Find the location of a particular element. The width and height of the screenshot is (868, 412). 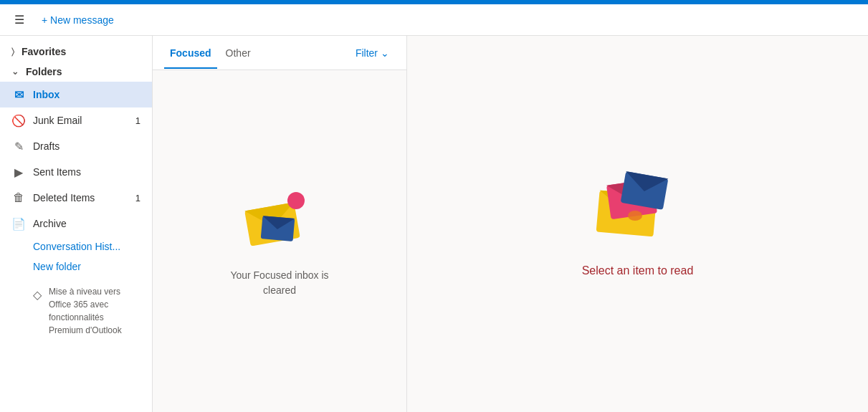

favorites-header: 〉 Favorites is located at coordinates (76, 52).